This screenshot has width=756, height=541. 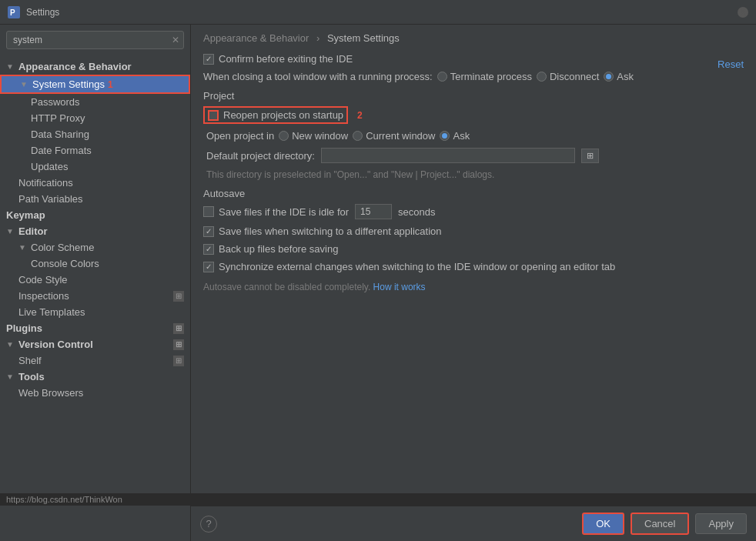 I want to click on sidebar-item-passwords: Passwords, so click(x=95, y=102).